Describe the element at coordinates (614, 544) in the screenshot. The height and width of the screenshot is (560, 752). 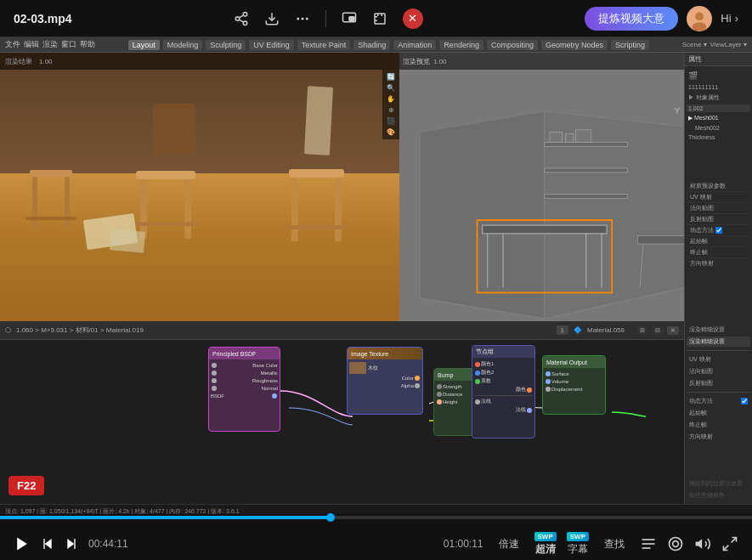
I see `find-button: 查找` at that location.